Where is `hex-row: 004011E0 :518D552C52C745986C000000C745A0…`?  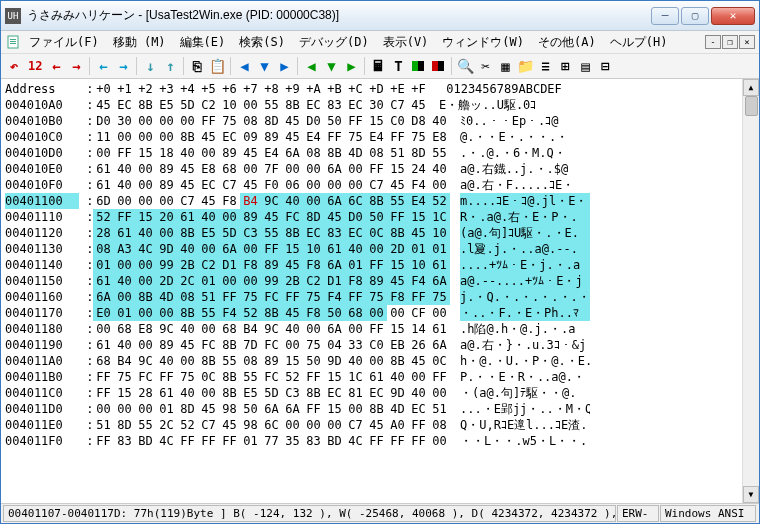
hex-row: 004011E0 :518D552C52C745986C000000C745A0… is located at coordinates (372, 425).